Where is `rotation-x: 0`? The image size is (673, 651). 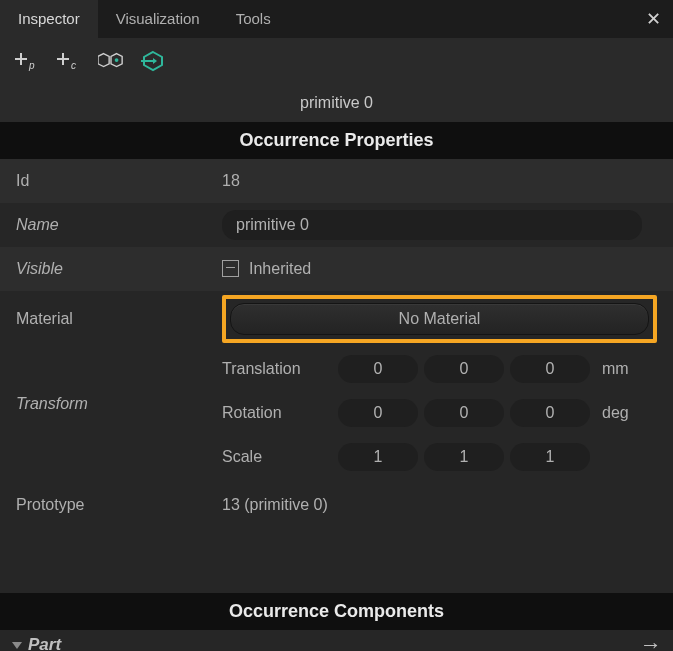
rotation-x: 0 is located at coordinates (378, 413).